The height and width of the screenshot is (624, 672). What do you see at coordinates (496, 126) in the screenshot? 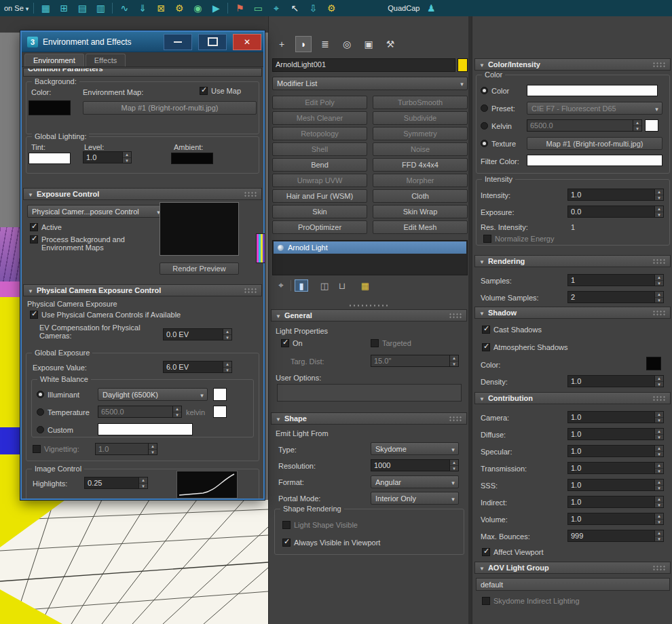
I see `kelvin-radio: Kelvin` at bounding box center [496, 126].